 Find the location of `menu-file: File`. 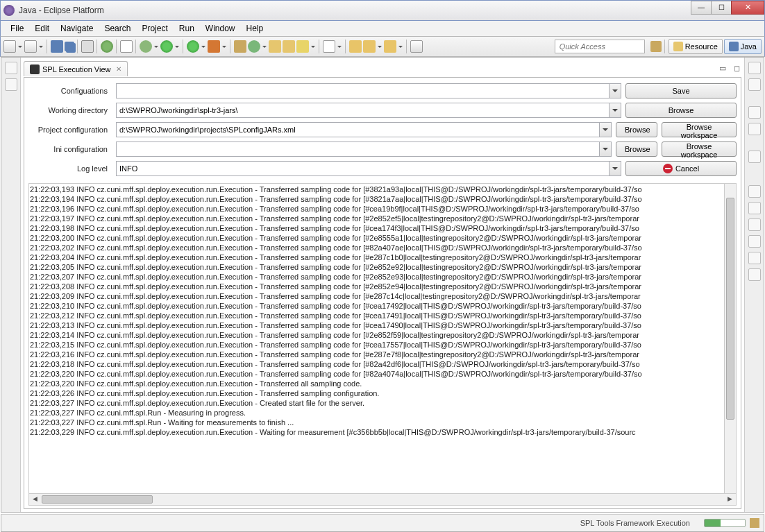

menu-file: File is located at coordinates (17, 28).